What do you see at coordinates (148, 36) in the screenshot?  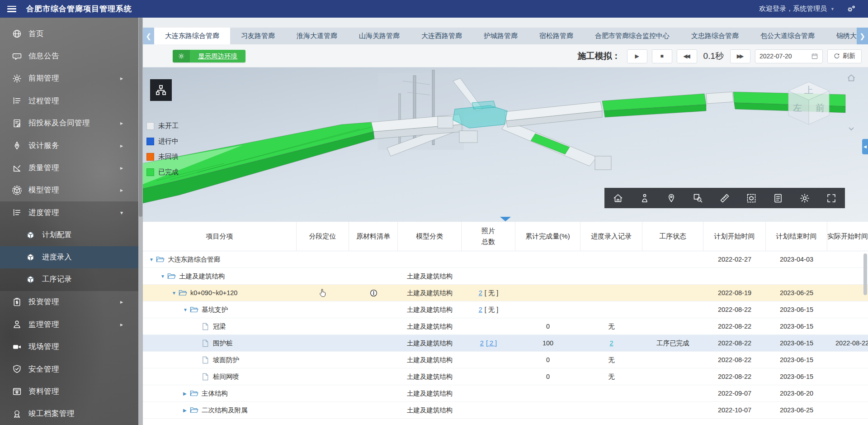 I see `tabs-scroll-left-icon: ❮` at bounding box center [148, 36].